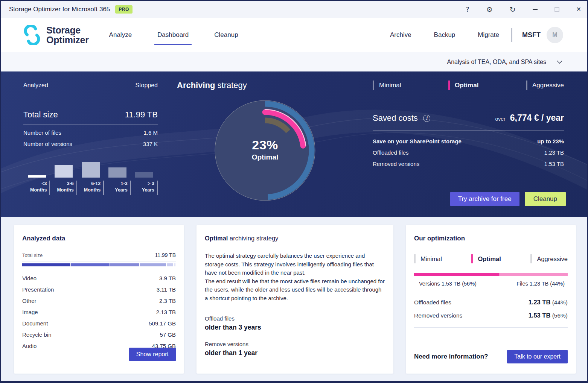  What do you see at coordinates (99, 334) in the screenshot?
I see `table-row: Recycle bin57 GB` at bounding box center [99, 334].